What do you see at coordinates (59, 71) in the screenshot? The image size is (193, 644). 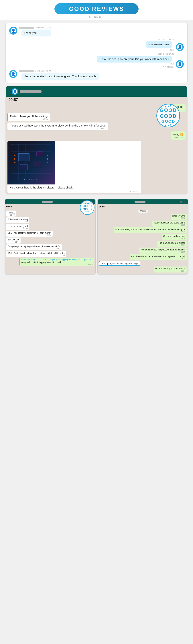 I see `chat1-row4-meta: 2023-04-04 12:02` at bounding box center [59, 71].